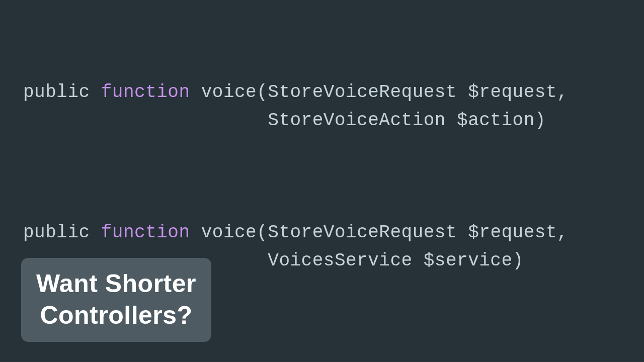 The image size is (644, 362). What do you see at coordinates (285, 121) in the screenshot?
I see `code-line-2: StoreVoiceAction $action)` at bounding box center [285, 121].